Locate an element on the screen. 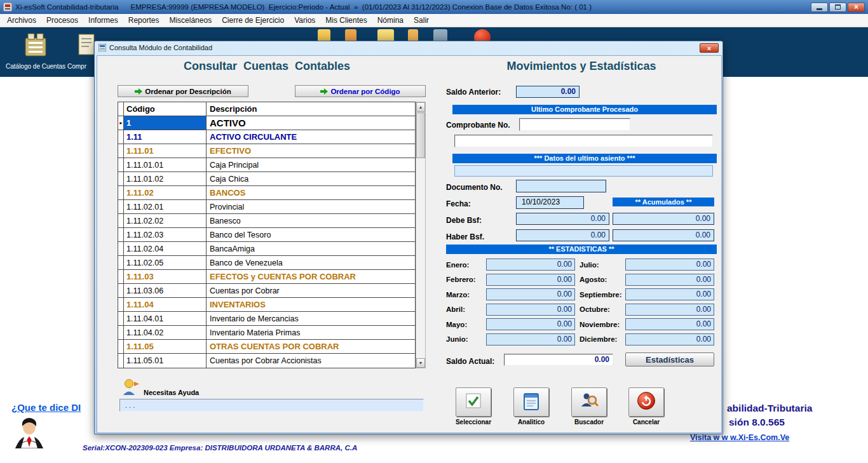 The width and height of the screenshot is (868, 463). table-row: 1.11.01.01Caja Principal is located at coordinates (267, 165).